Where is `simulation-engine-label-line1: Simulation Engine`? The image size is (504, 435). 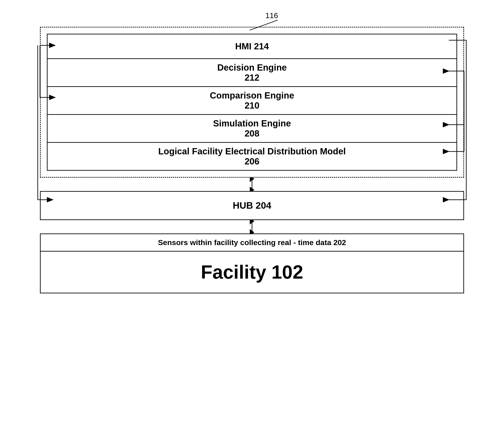 simulation-engine-label-line1: Simulation Engine is located at coordinates (252, 123).